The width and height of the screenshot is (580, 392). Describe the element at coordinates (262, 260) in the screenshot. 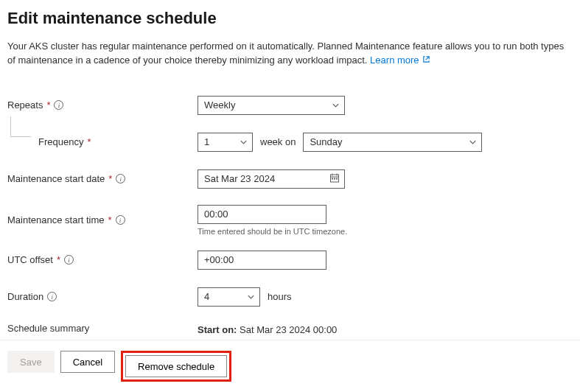

I see `utc-offset-input` at that location.